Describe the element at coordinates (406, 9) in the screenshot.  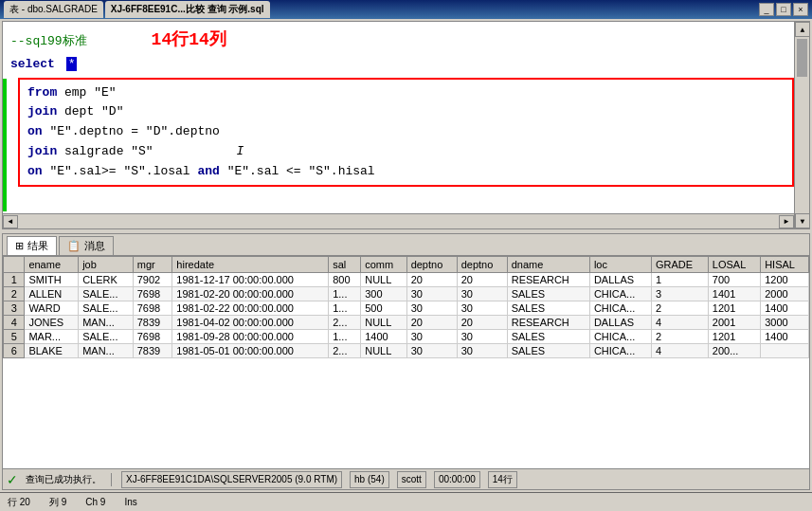
I see `title-bar: 表 - dbo.SALGRADE XJ-6FF8EE91C...比较 查询 示例…` at that location.